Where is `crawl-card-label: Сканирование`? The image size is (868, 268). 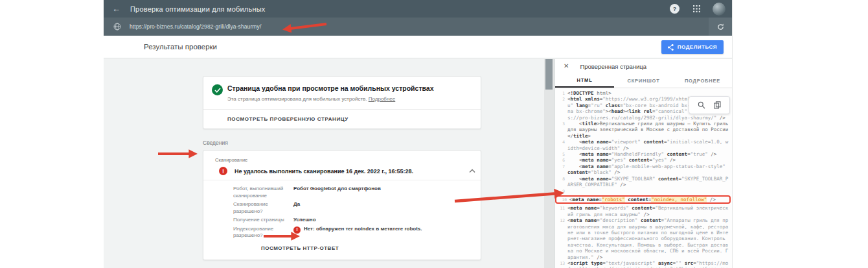
crawl-card-label: Сканирование is located at coordinates (342, 157).